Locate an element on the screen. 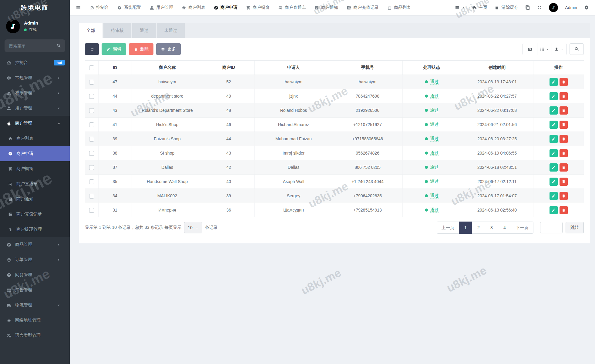 This screenshot has width=595, height=364. select-all-checkbox is located at coordinates (92, 68).